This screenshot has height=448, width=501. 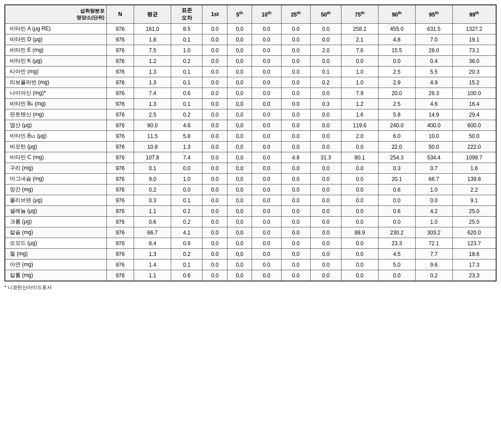 What do you see at coordinates (434, 115) in the screenshot?
I see `data-cell: 14.9` at bounding box center [434, 115].